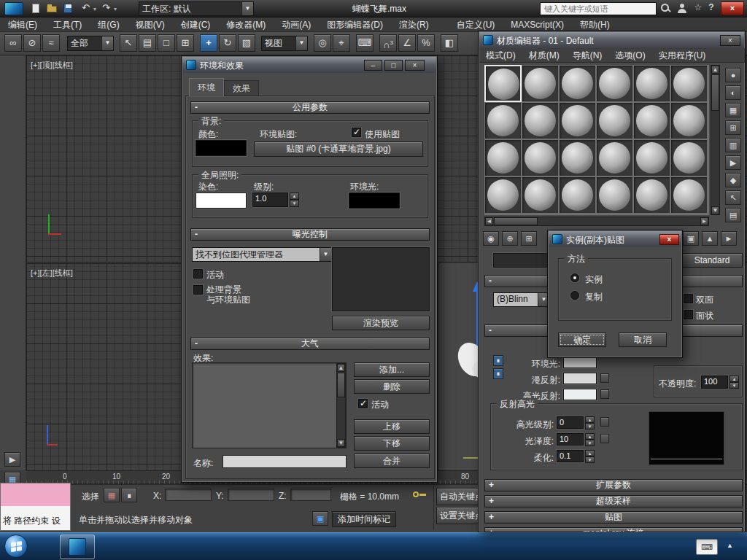 Image resolution: width=747 pixels, height=560 pixels. I want to click on rollout-supersampling: +超级采样, so click(614, 502).